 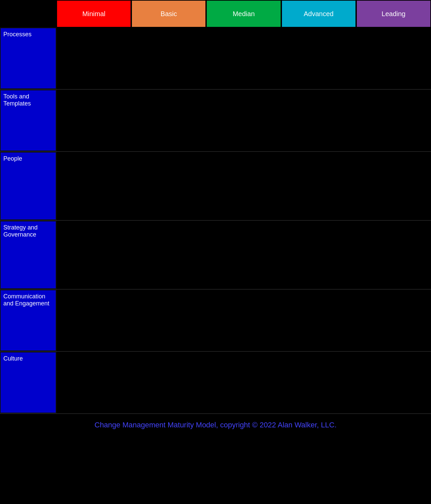 I want to click on row-label-processes: Processes, so click(x=28, y=58).